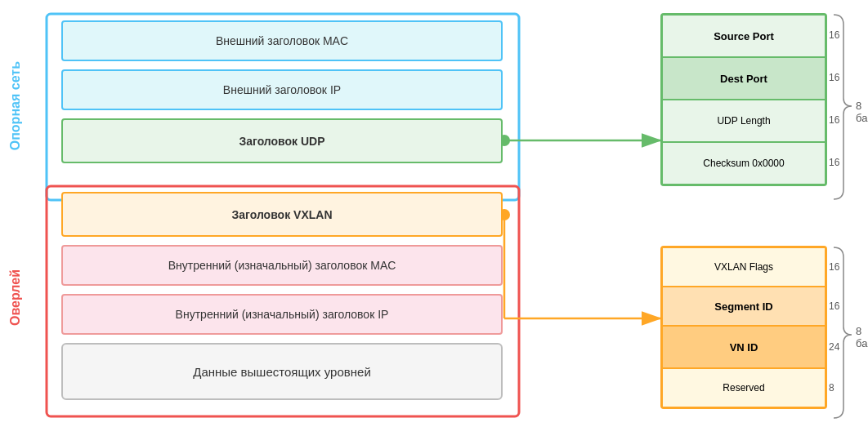  What do you see at coordinates (834, 347) in the screenshot?
I see `bits-vnid: 24` at bounding box center [834, 347].